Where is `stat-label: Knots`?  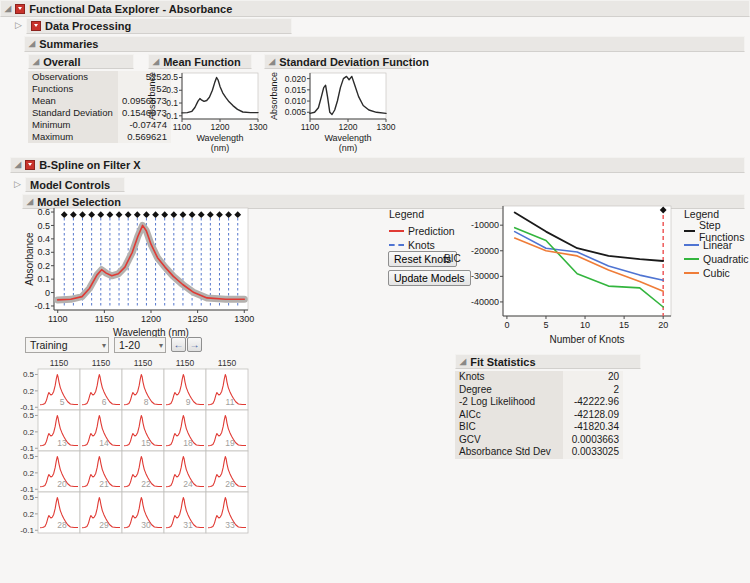 stat-label: Knots is located at coordinates (509, 378).